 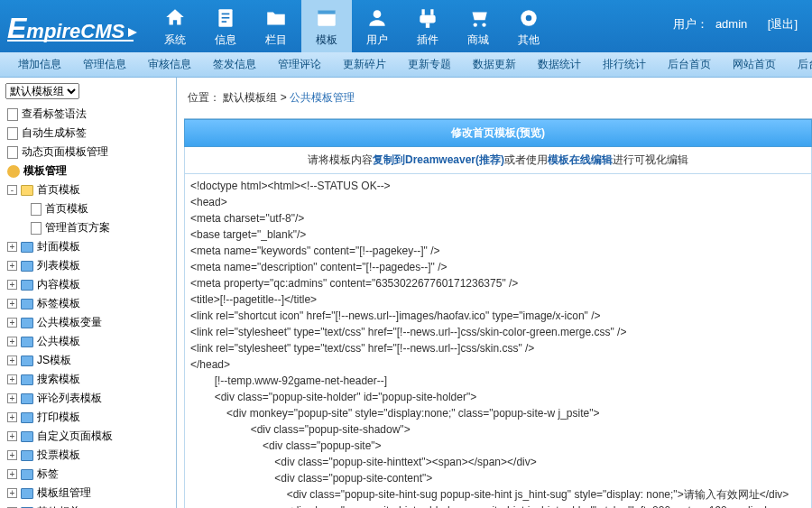 I want to click on menu-plug: 插件, so click(x=428, y=26).